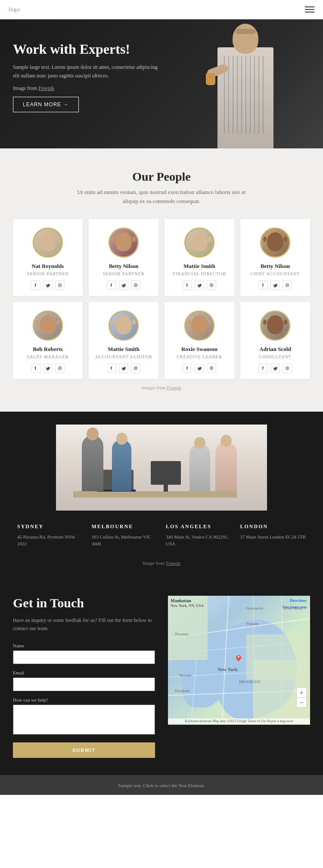 The image size is (323, 868). I want to click on map-elizabeth-label: Elizabeth, so click(183, 691).